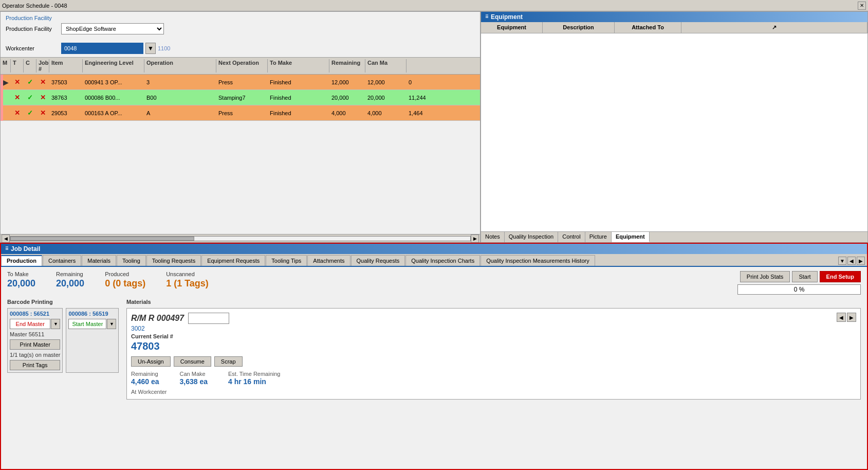  I want to click on end-master-button: End Master, so click(30, 324).